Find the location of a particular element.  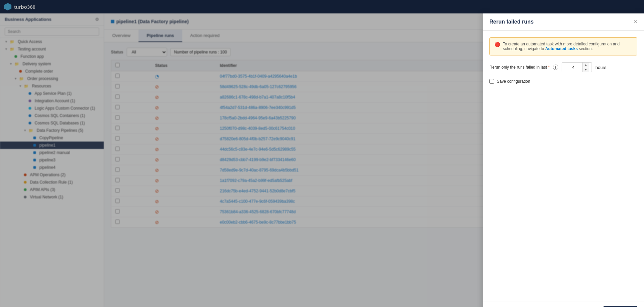

info-text-after: section. is located at coordinates (586, 49).